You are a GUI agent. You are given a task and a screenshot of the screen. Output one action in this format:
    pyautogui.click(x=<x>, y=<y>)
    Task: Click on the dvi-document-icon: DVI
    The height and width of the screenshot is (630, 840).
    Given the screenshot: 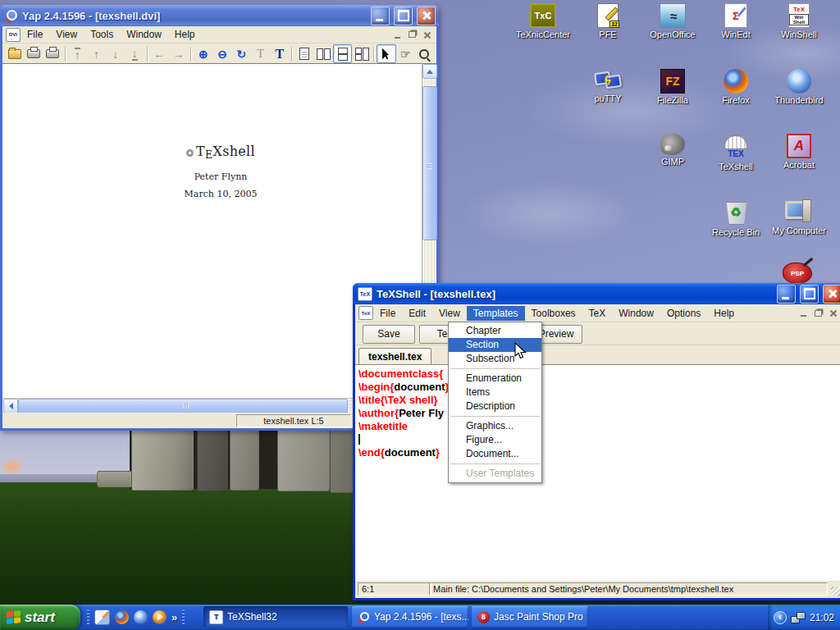 What is the action you would take?
    pyautogui.click(x=13, y=34)
    